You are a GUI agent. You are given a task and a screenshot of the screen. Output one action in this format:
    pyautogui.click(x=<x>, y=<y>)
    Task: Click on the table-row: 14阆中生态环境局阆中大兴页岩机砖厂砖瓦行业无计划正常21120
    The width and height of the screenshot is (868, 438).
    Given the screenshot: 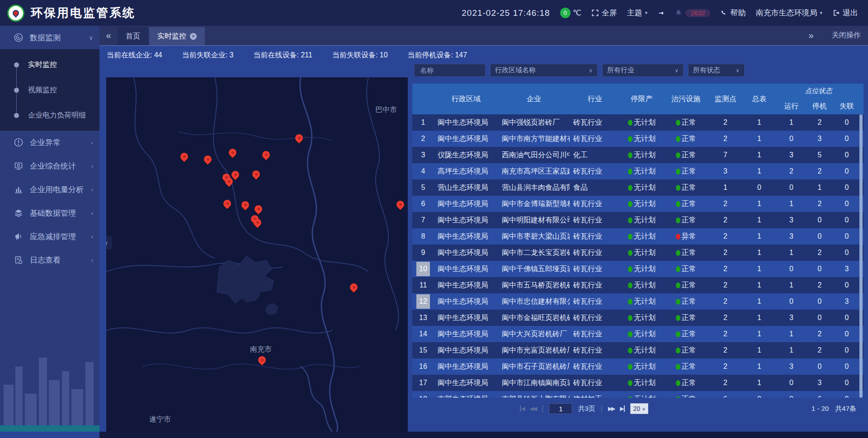 What is the action you would take?
    pyautogui.click(x=638, y=334)
    